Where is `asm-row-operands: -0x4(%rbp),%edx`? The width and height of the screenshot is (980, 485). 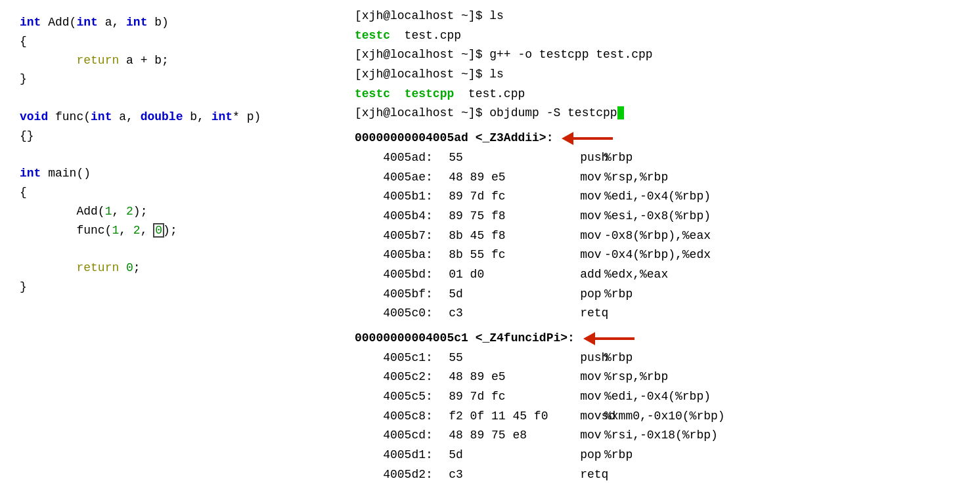 asm-row-operands: -0x4(%rbp),%edx is located at coordinates (657, 255).